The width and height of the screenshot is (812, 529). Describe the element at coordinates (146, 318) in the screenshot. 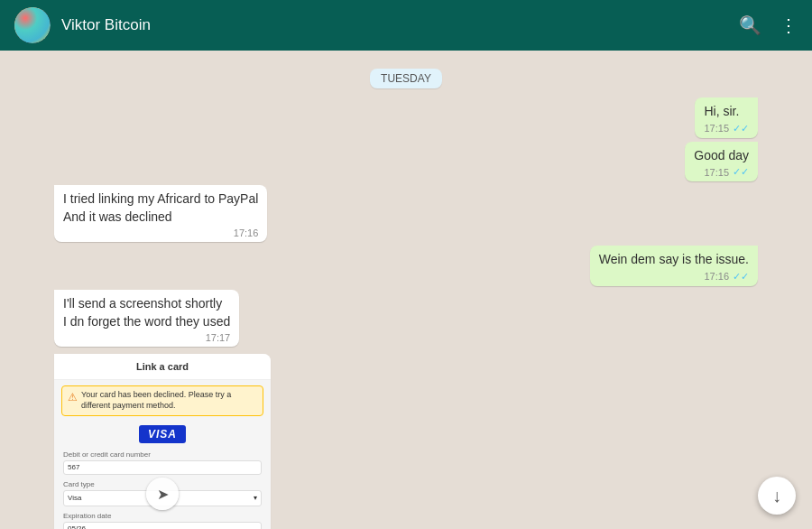

I see `incoming-bubble: I'll send a screenshot shortlyI dn forge…` at that location.